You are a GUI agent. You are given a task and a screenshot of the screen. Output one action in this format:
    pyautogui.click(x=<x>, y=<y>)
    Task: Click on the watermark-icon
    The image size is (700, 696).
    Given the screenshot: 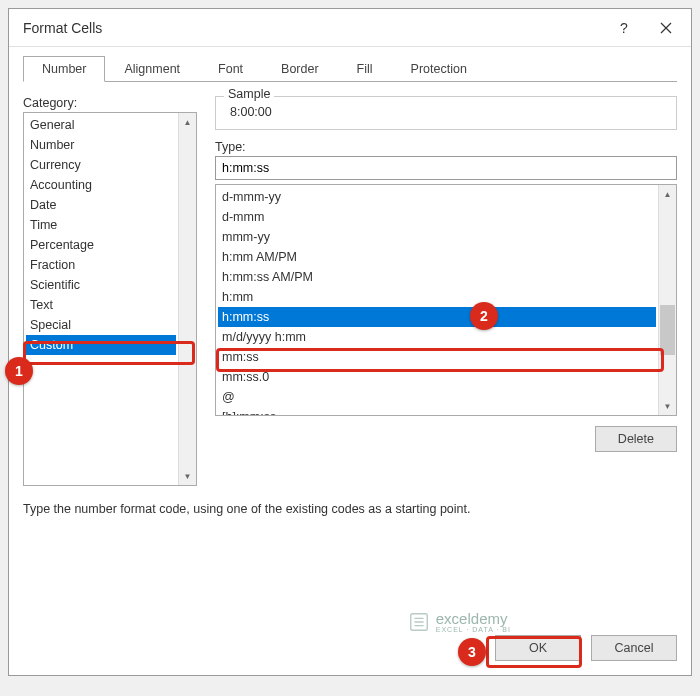 What is the action you would take?
    pyautogui.click(x=419, y=622)
    